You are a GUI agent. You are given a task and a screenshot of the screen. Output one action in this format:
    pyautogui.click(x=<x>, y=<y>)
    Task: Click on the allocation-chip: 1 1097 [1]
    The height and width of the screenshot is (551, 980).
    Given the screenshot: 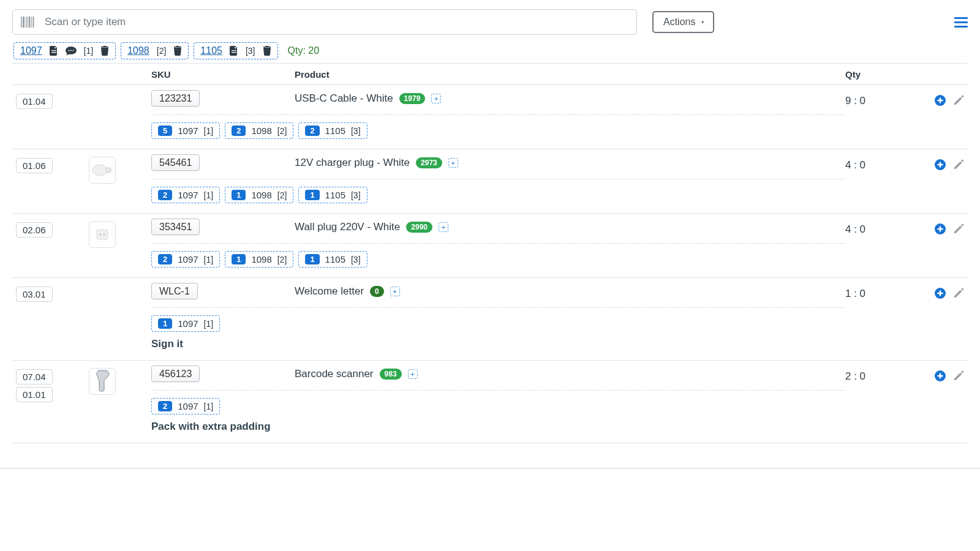 What is the action you would take?
    pyautogui.click(x=186, y=323)
    